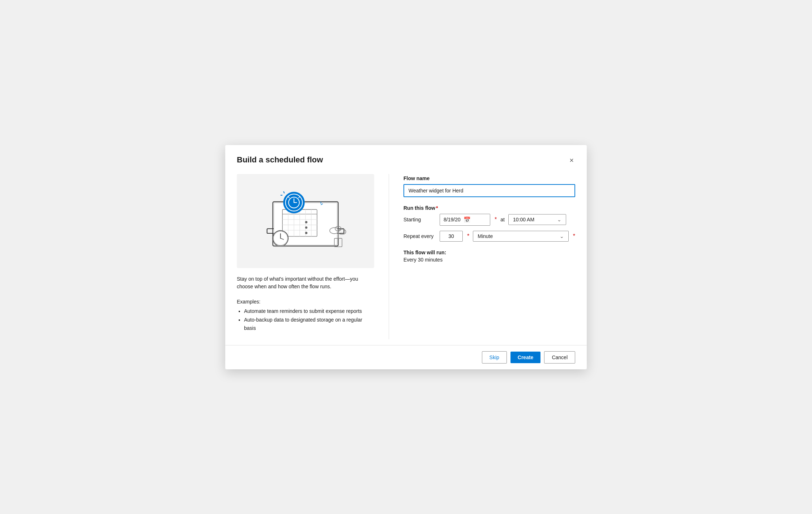 This screenshot has height=514, width=812. What do you see at coordinates (420, 236) in the screenshot?
I see `repeat-every-label: Repeat every` at bounding box center [420, 236].